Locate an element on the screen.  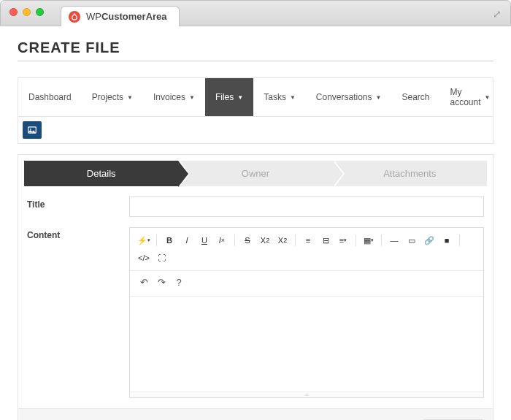
browser-tab: WPCustomerArea is located at coordinates (120, 16).